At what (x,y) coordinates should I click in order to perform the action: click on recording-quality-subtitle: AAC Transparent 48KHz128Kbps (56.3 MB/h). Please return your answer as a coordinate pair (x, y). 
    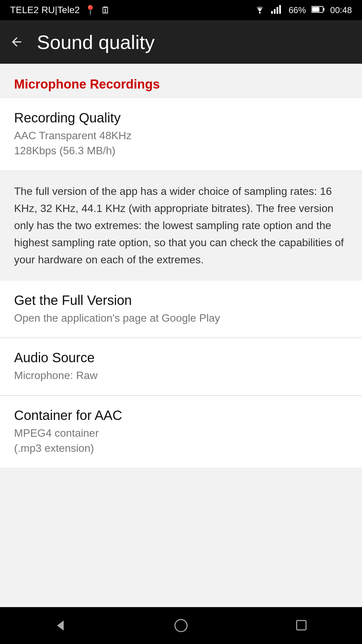
    Looking at the image, I should click on (181, 143).